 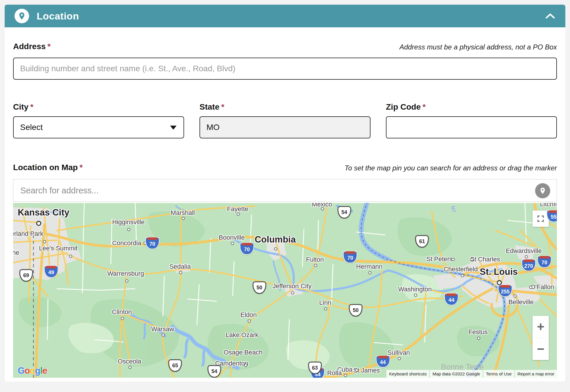 What do you see at coordinates (408, 374) in the screenshot?
I see `keyboard-shortcuts-button: Keyboard shortcuts` at bounding box center [408, 374].